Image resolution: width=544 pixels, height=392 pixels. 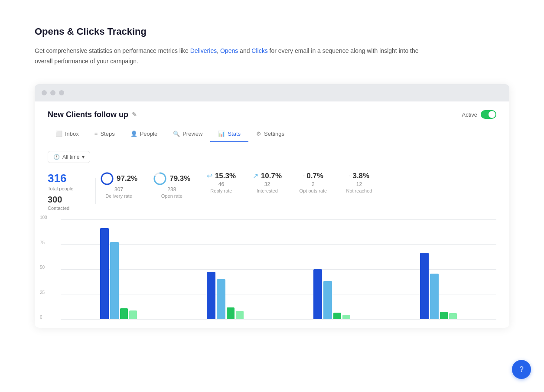 What do you see at coordinates (240, 315) in the screenshot?
I see `bar-2-lightgreen` at bounding box center [240, 315].